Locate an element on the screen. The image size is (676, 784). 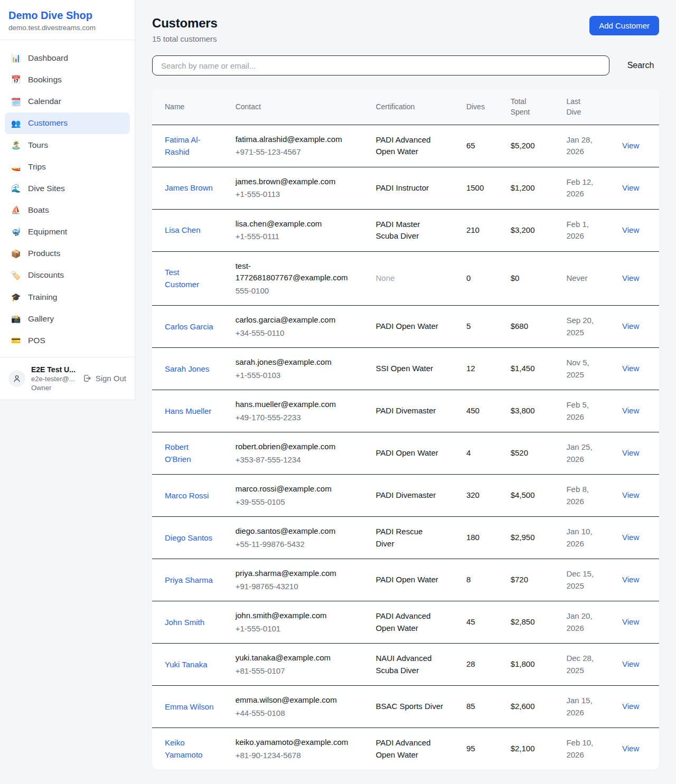
logout-icon is located at coordinates (88, 378).